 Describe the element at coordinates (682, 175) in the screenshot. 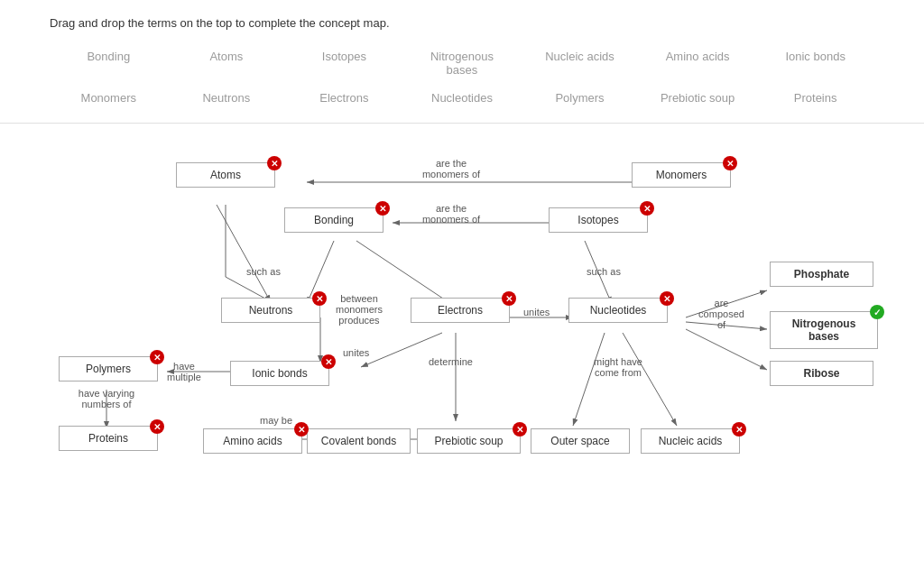

I see `node-monomers-label: Monomers` at that location.